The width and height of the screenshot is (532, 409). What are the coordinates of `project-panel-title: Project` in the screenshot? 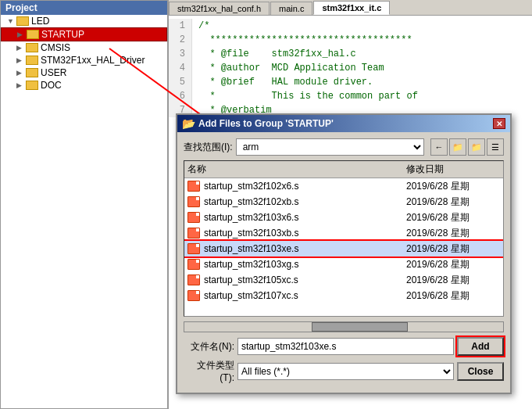 It's located at (84, 8).